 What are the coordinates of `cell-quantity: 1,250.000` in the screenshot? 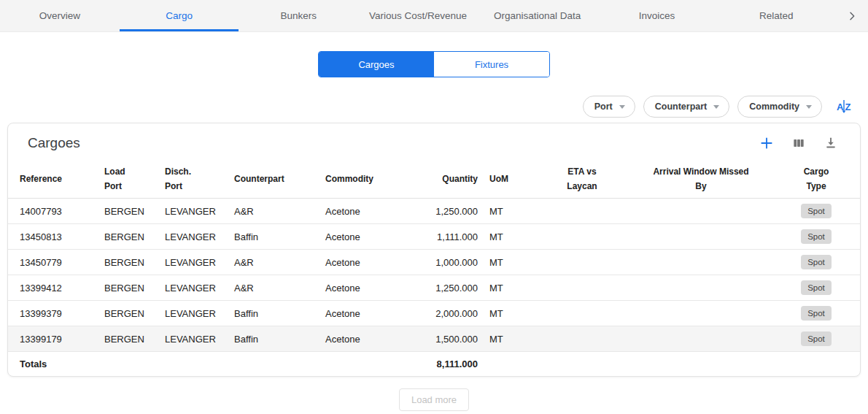 It's located at (447, 212).